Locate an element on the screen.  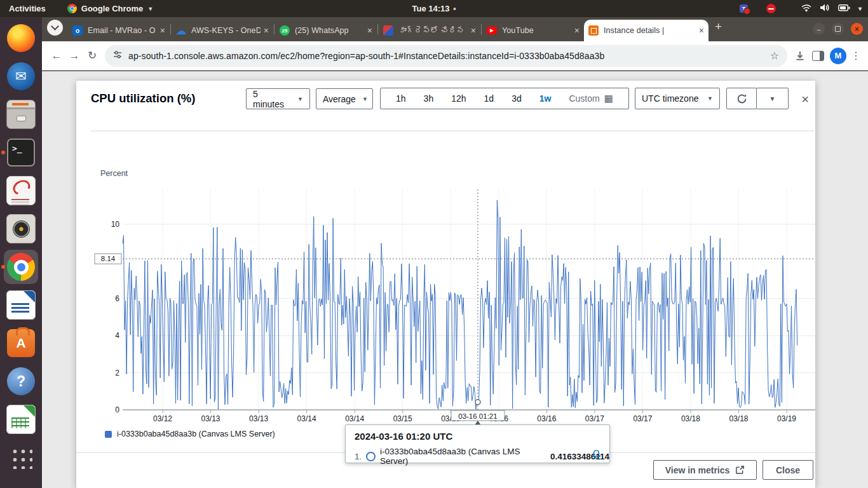
statistic-select: Average ▼ is located at coordinates (344, 99).